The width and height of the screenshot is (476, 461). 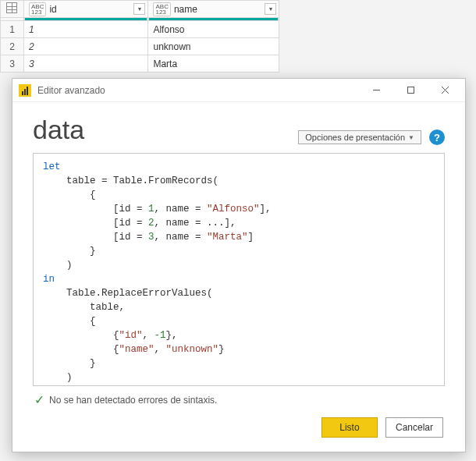 What do you see at coordinates (376, 90) in the screenshot?
I see `minimize-button` at bounding box center [376, 90].